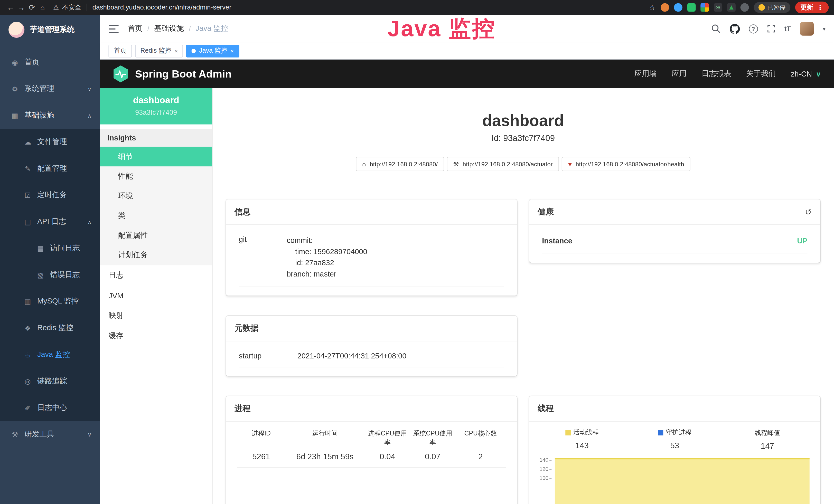 The image size is (834, 504). Describe the element at coordinates (39, 89) in the screenshot. I see `sidebar-item-label: 系统管理` at that location.